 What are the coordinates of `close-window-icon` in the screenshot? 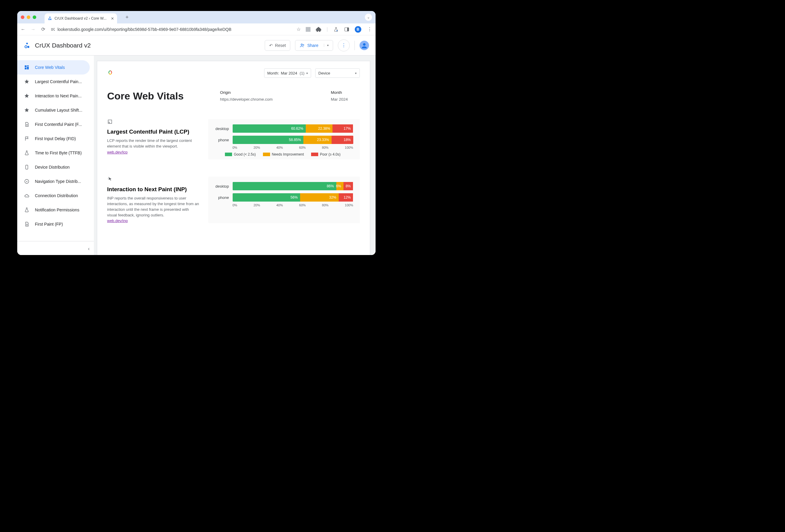 It's located at (23, 17).